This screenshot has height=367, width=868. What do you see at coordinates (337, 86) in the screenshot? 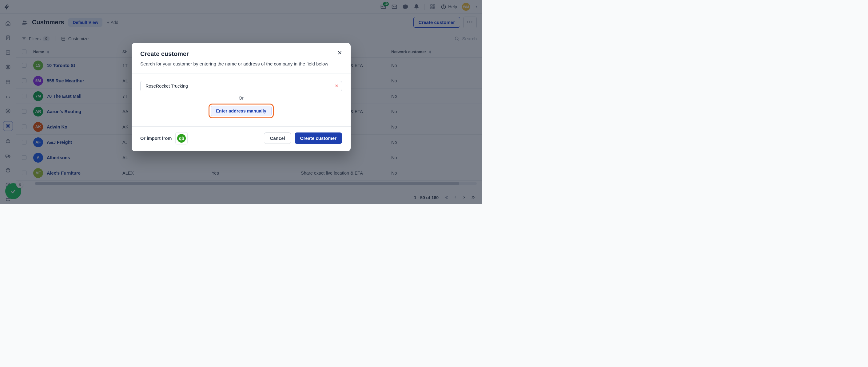
I see `clear-icon: ✕` at bounding box center [337, 86].